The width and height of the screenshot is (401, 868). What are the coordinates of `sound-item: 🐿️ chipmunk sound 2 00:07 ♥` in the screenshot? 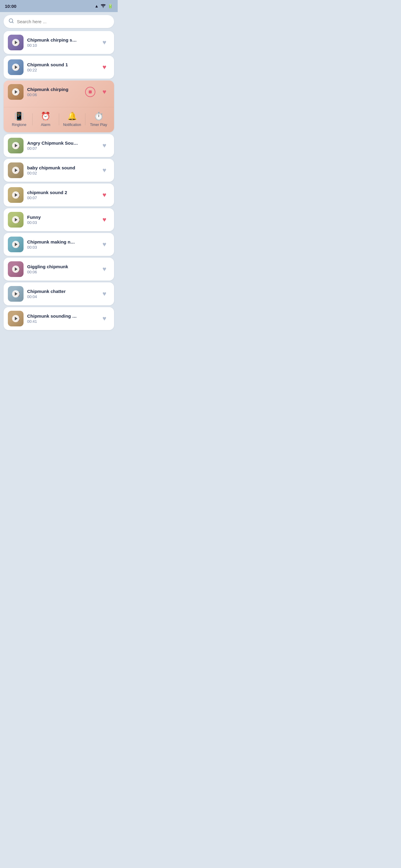 It's located at (59, 195).